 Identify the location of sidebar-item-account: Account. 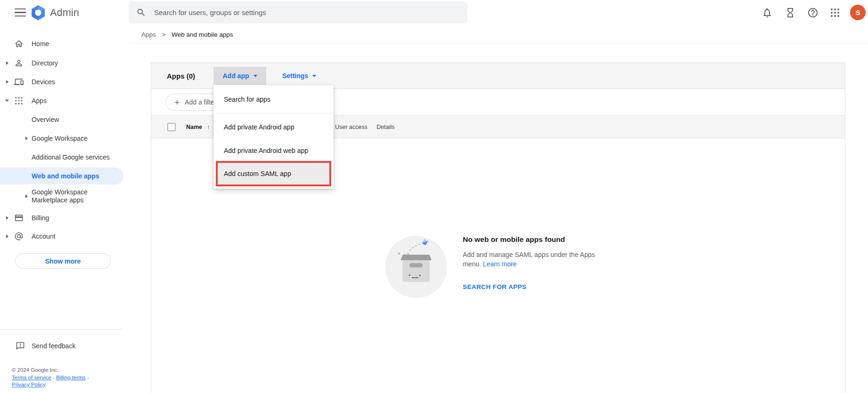
(62, 236).